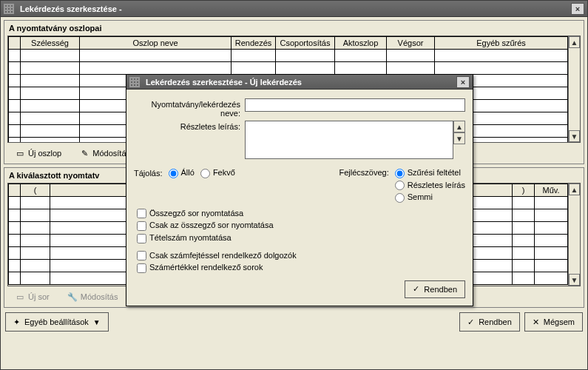 The image size is (588, 370). I want to click on th-sort: Rendezés, so click(254, 43).